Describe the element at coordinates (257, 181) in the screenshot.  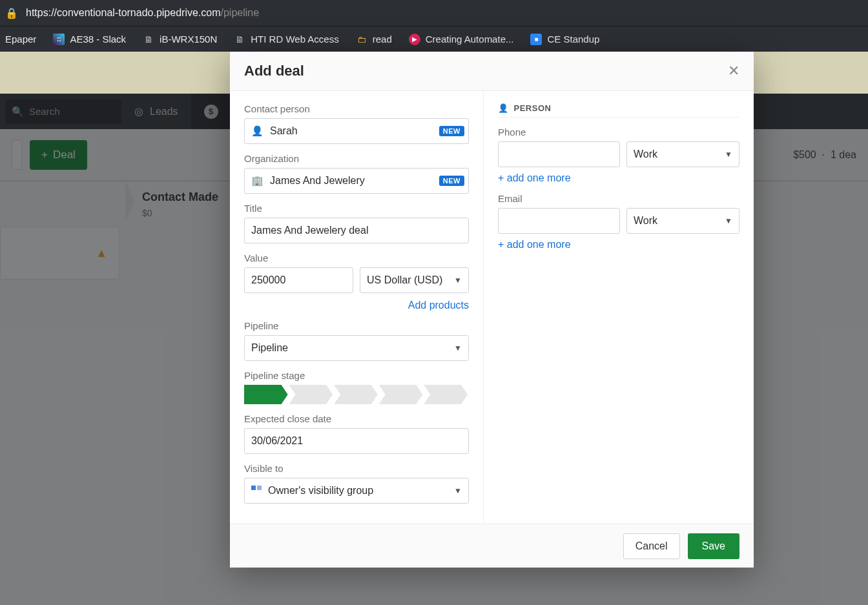
I see `building-icon: 🏢` at that location.